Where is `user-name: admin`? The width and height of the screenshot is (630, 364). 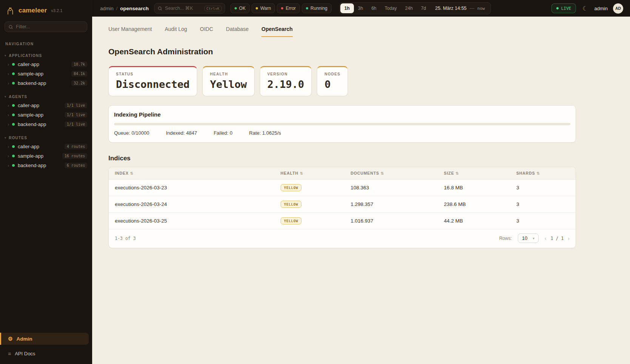
user-name: admin is located at coordinates (601, 8).